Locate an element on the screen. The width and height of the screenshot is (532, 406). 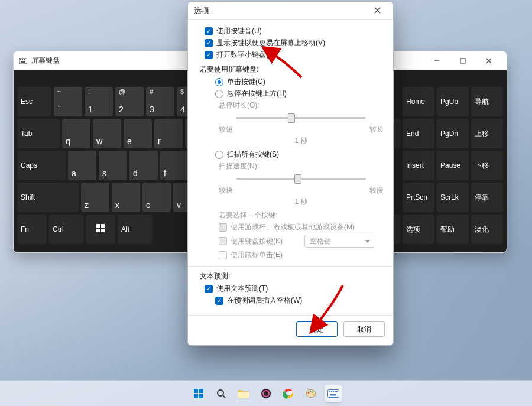
radio-click-label: 单击按键(C) is located at coordinates (246, 82).